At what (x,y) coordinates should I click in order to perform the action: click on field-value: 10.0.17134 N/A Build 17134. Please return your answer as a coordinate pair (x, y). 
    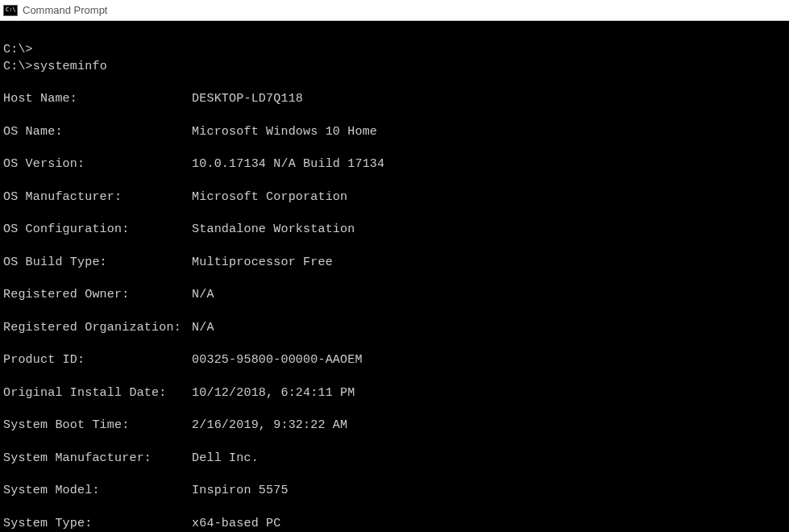
    Looking at the image, I should click on (289, 164).